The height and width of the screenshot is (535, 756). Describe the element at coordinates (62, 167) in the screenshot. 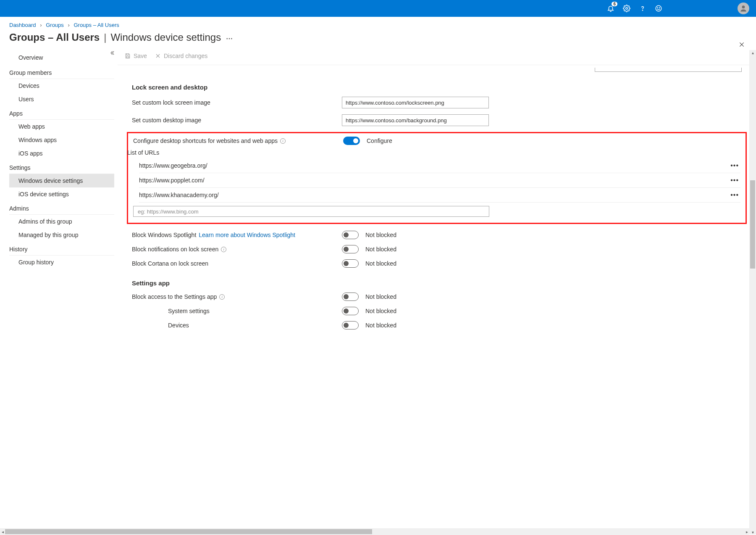

I see `sidebar-section-settings: Settings` at that location.